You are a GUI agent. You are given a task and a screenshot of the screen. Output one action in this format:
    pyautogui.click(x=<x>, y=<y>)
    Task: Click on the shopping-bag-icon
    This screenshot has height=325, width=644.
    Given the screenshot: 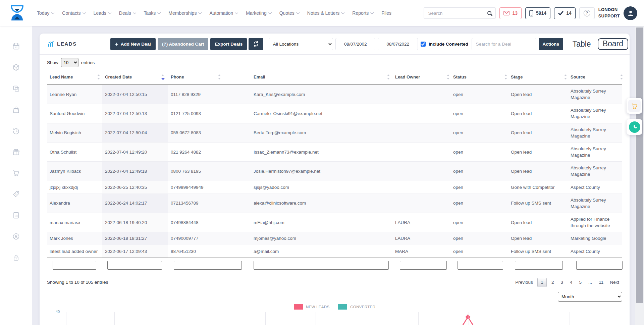 What is the action you would take?
    pyautogui.click(x=16, y=110)
    